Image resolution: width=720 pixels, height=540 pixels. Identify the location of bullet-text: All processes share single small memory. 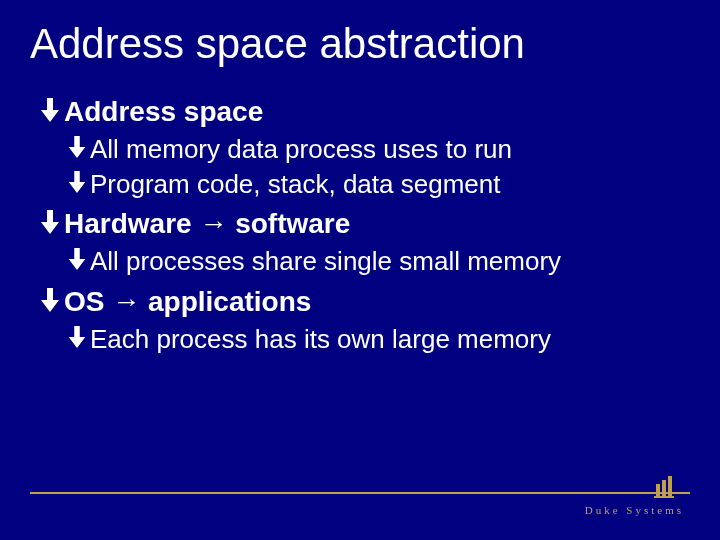
(326, 262).